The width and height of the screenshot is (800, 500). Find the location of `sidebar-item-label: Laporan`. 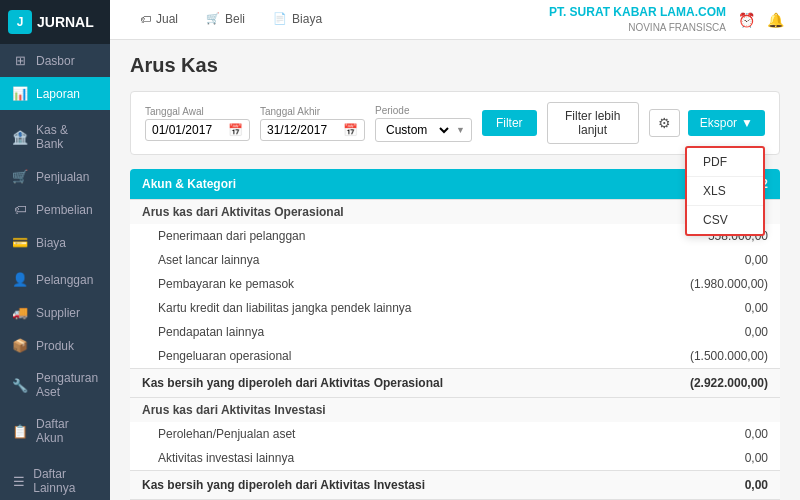

sidebar-item-label: Laporan is located at coordinates (58, 94).